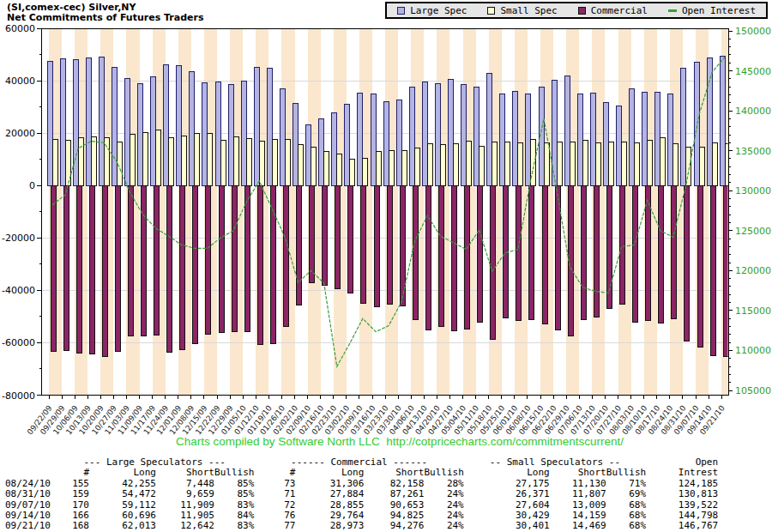 This screenshot has height=532, width=772. Describe the element at coordinates (185, 526) in the screenshot. I see `table-value-cell: 12,642` at that location.